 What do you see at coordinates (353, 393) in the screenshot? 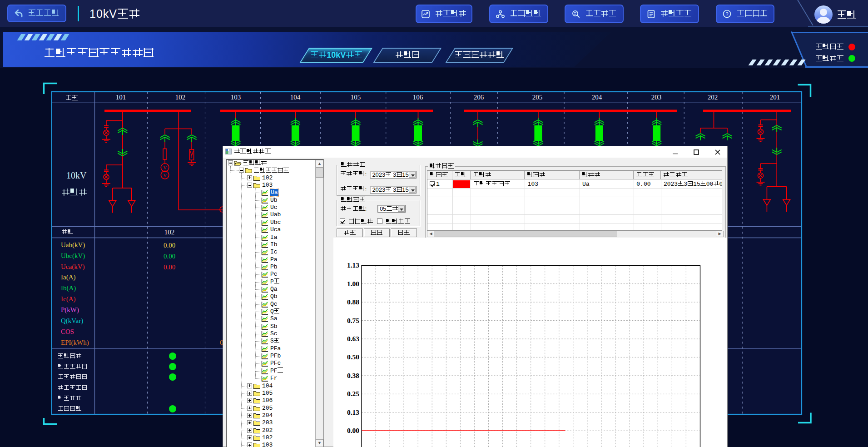
I see `svg-text: 0.25` at bounding box center [353, 393].